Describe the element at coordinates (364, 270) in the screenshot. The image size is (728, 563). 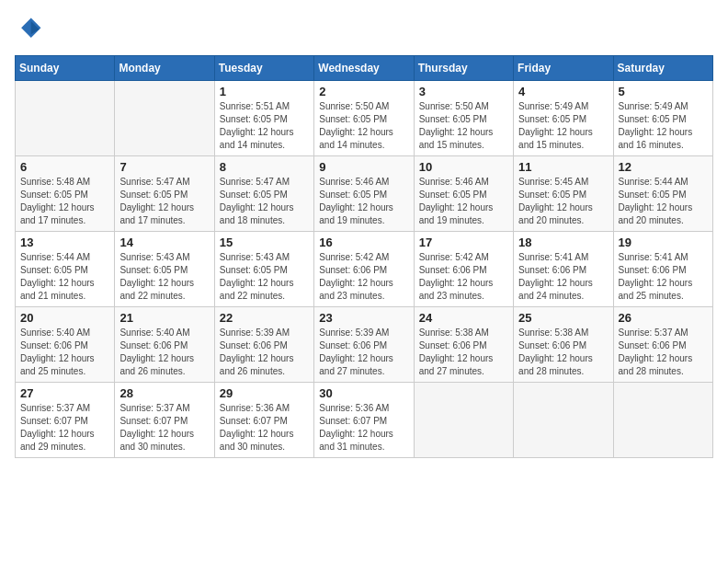
I see `calendar-cell: 16Sunrise: 5:42 AMSunset: 6:06 PMDayligh…` at that location.